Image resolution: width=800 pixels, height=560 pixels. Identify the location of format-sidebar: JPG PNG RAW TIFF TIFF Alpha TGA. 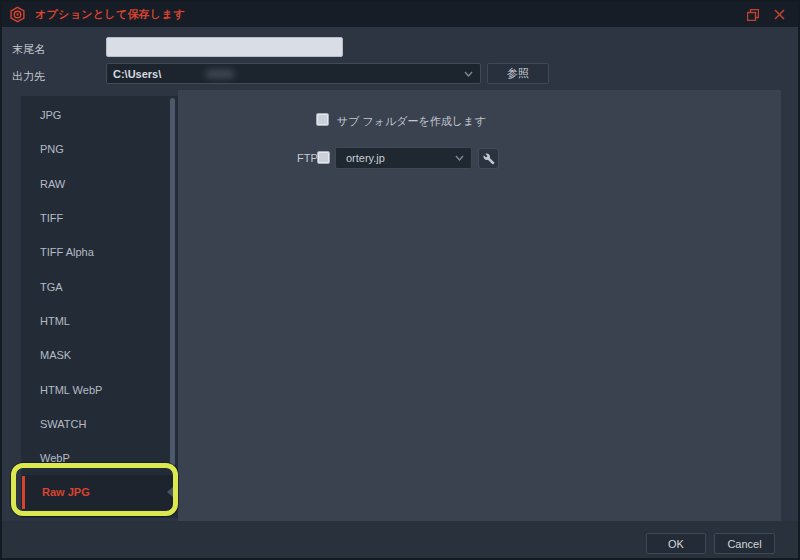
(100, 307).